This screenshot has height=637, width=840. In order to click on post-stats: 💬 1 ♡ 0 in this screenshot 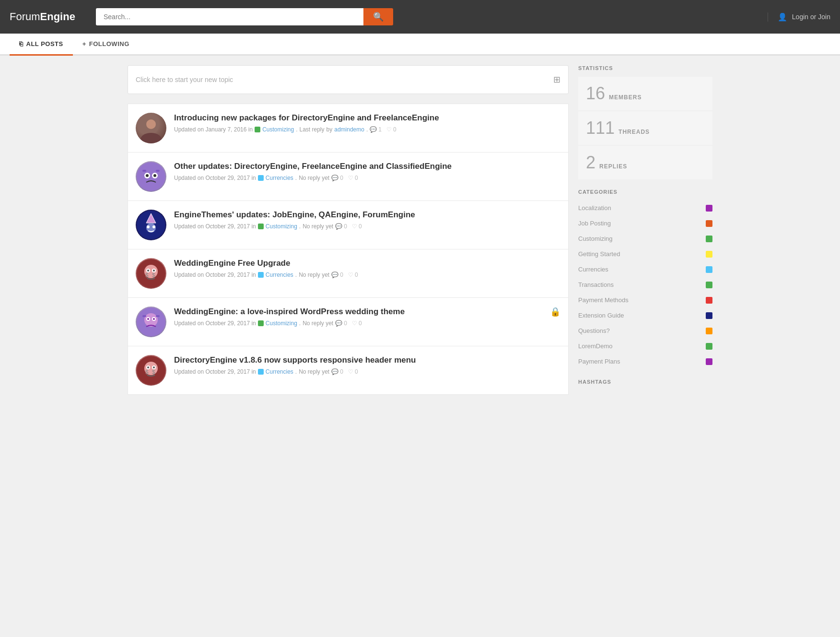, I will do `click(383, 130)`.